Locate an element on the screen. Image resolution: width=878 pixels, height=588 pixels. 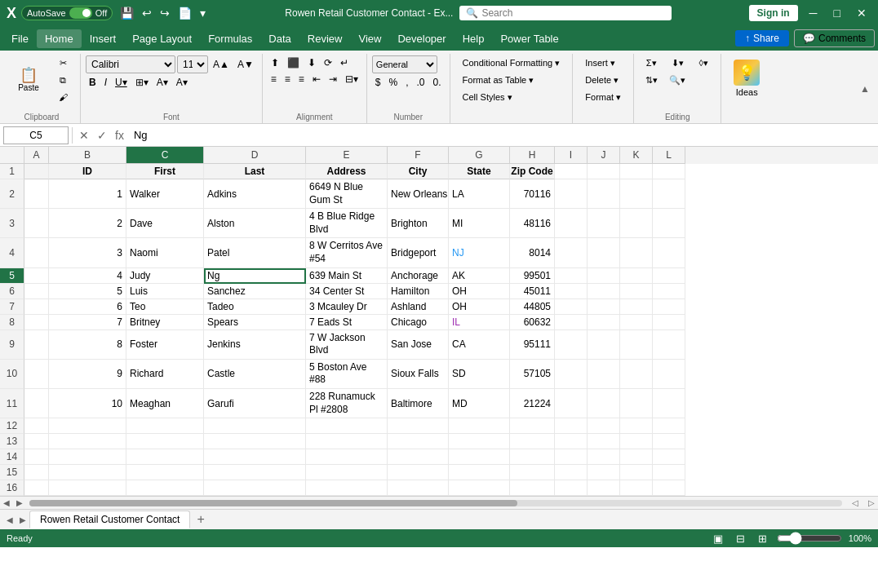
cell-G3: MI is located at coordinates (480, 223).